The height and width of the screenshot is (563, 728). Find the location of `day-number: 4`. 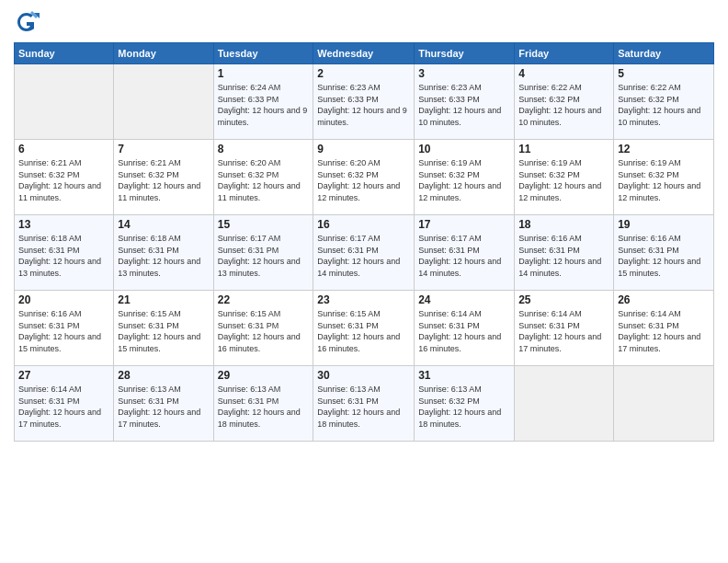

day-number: 4 is located at coordinates (564, 74).